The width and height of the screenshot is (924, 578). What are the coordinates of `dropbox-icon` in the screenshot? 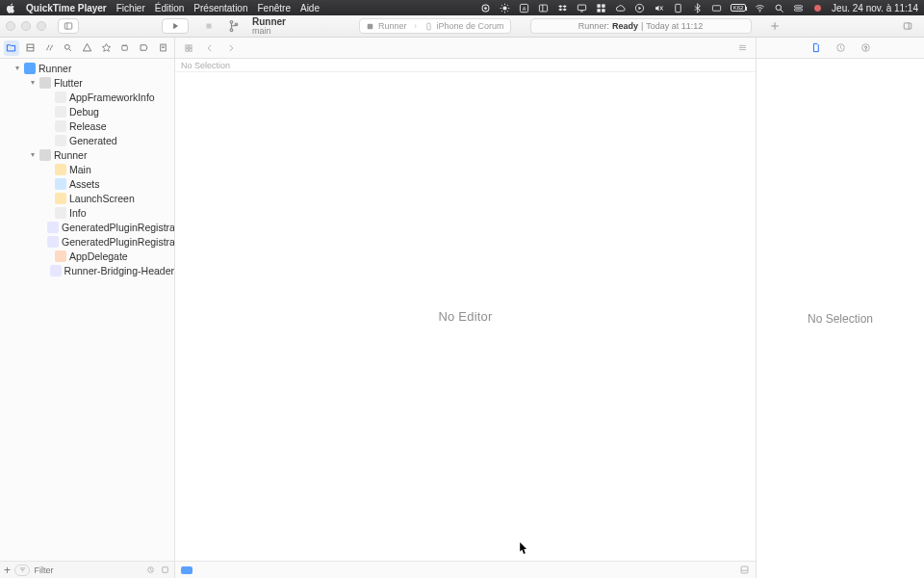 It's located at (562, 8).